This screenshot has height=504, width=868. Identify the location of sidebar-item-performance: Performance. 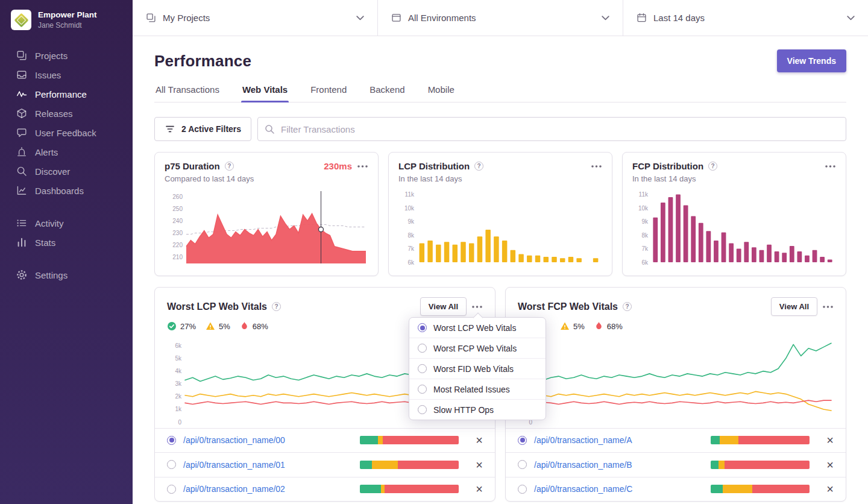
(66, 94).